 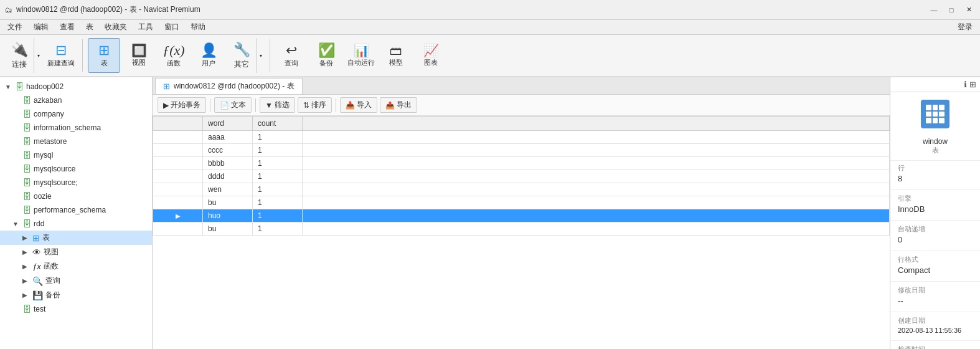 I want to click on sidebar-item-oozie: 🗄 oozie, so click(x=76, y=196).